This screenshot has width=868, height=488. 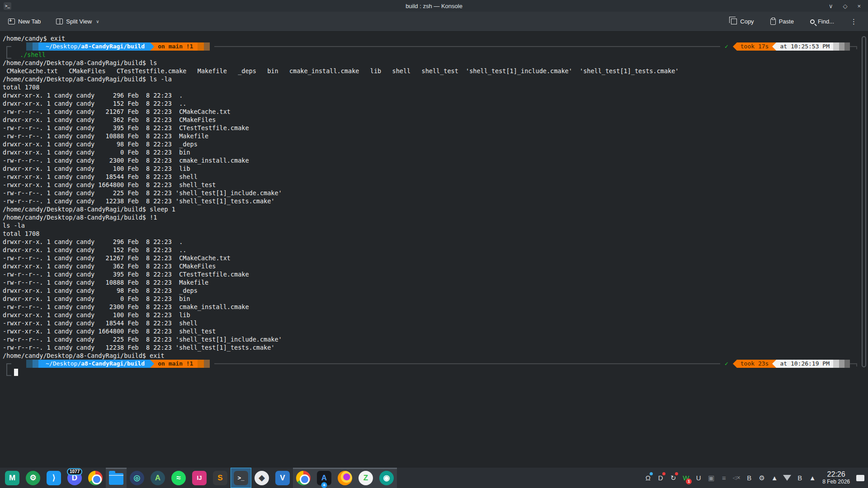 What do you see at coordinates (283, 478) in the screenshot?
I see `vscode-taskbar-button: V` at bounding box center [283, 478].